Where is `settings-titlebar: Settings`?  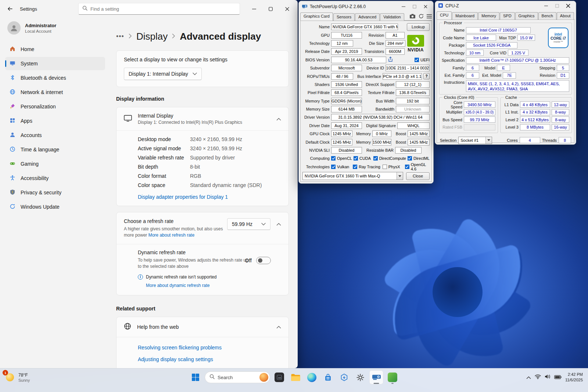 settings-titlebar: Settings is located at coordinates (149, 9).